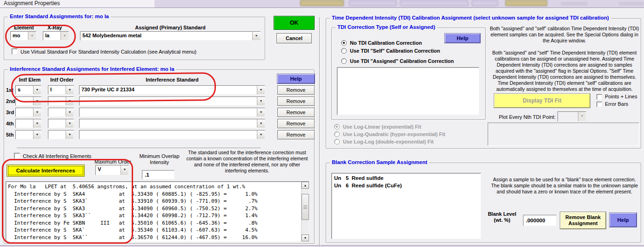 This screenshot has height=247, width=644. I want to click on tdi-help-button: Help, so click(463, 38).